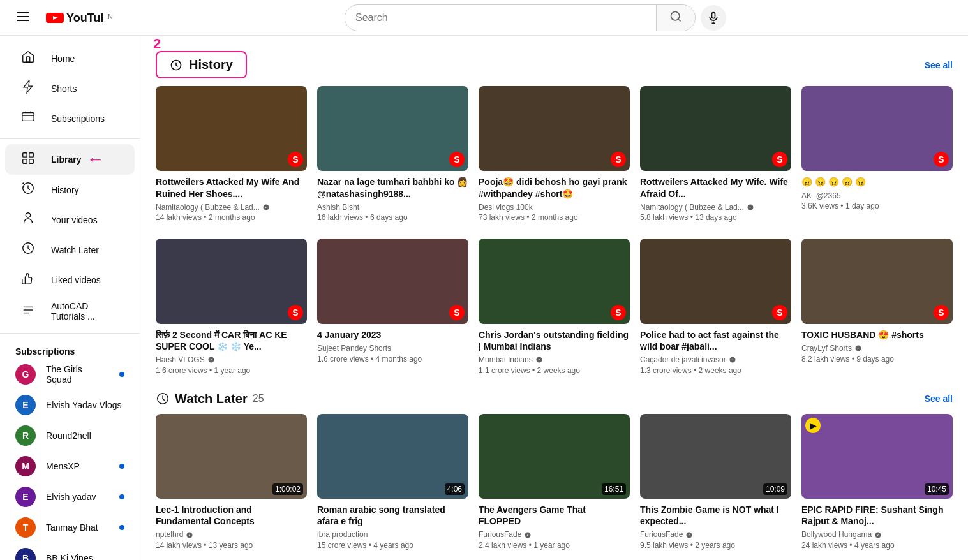 The image size is (968, 560). I want to click on sub-avatar-girls-squad: G, so click(26, 374).